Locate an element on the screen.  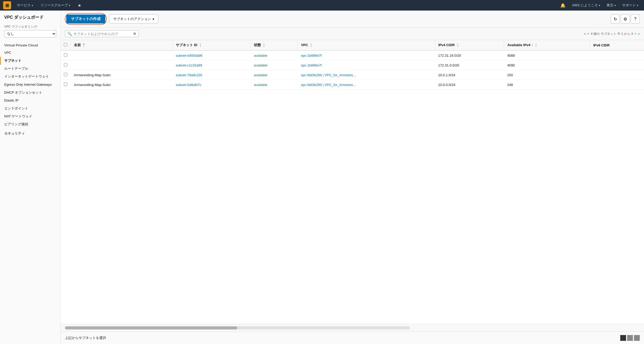
action-dropdown-caret: ▾ is located at coordinates (154, 19).